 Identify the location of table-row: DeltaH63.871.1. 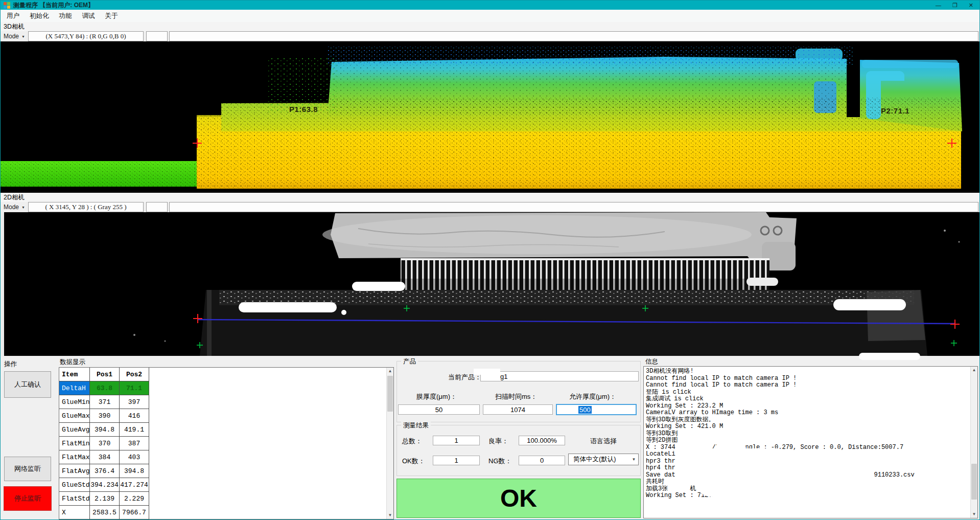
(104, 389).